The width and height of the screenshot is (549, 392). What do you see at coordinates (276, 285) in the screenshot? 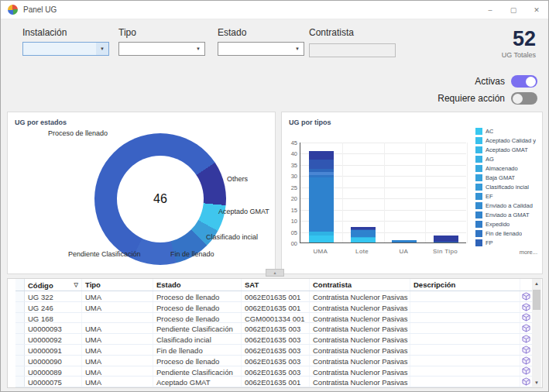
I see `column-header-sat: SAT` at bounding box center [276, 285].